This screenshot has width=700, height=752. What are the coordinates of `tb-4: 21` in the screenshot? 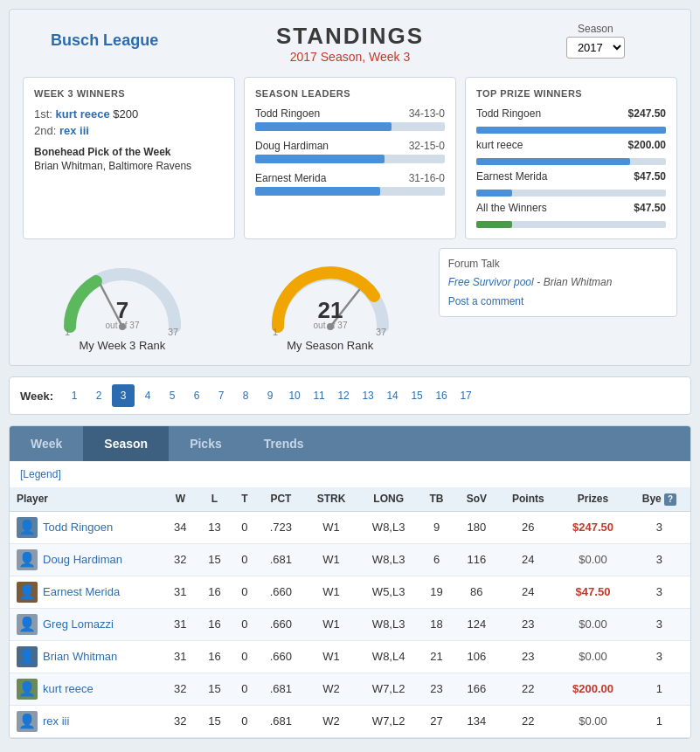 It's located at (437, 657).